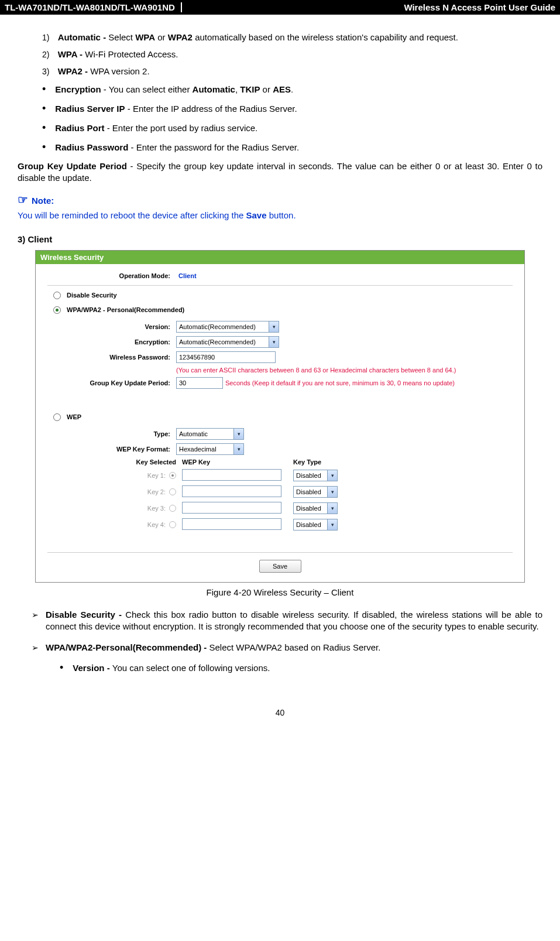 The image size is (560, 941). What do you see at coordinates (293, 128) in the screenshot?
I see `list-item: Radius Port - Enter the port used by rad…` at bounding box center [293, 128].